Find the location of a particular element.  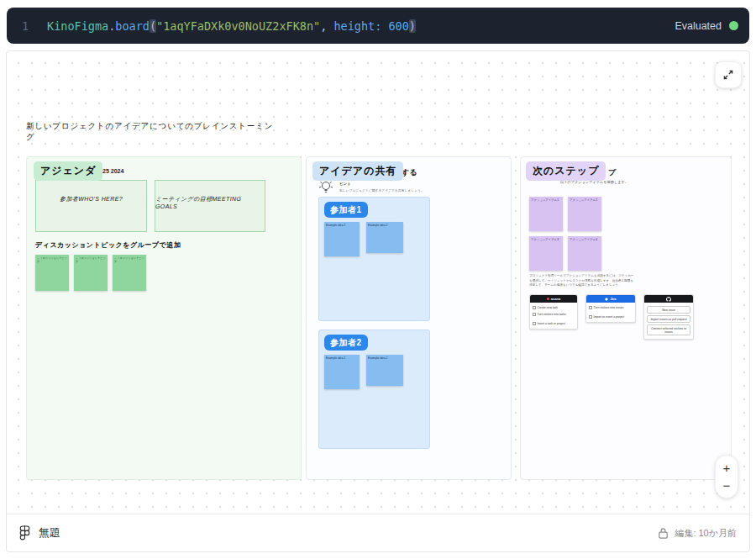

board-title: 新しいプロジェクトのアイデアについてのブレインストーミング is located at coordinates (153, 131).